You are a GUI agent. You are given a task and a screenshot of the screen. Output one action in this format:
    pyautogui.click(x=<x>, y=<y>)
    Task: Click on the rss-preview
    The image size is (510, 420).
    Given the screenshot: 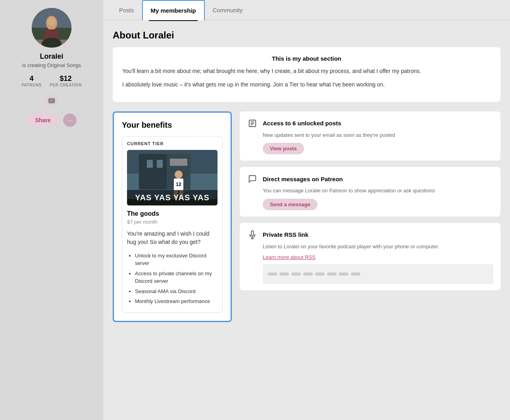 What is the action you would take?
    pyautogui.click(x=378, y=274)
    